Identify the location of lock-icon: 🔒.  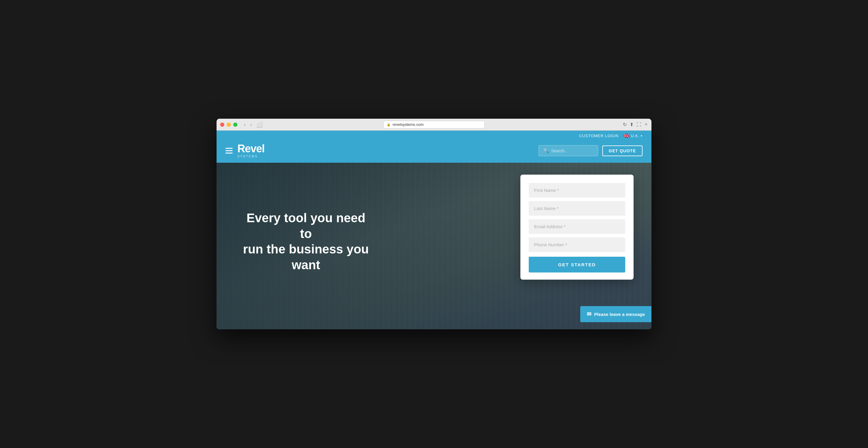
(389, 125).